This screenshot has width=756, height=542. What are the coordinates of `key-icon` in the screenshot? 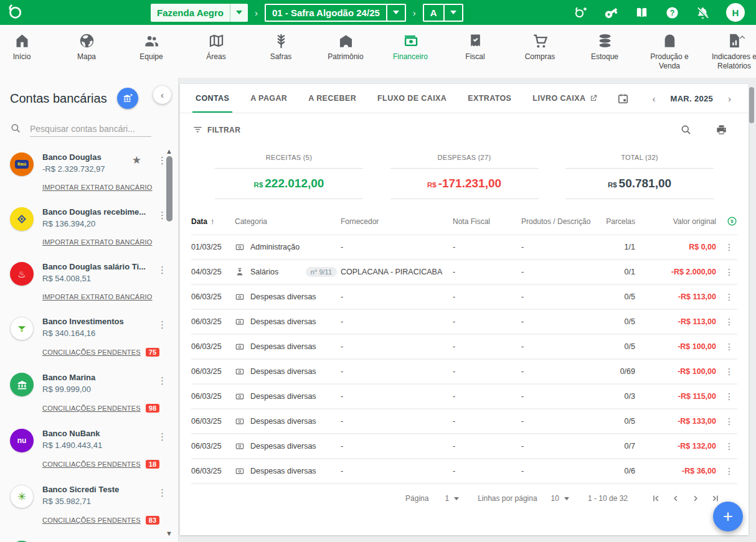 It's located at (612, 12).